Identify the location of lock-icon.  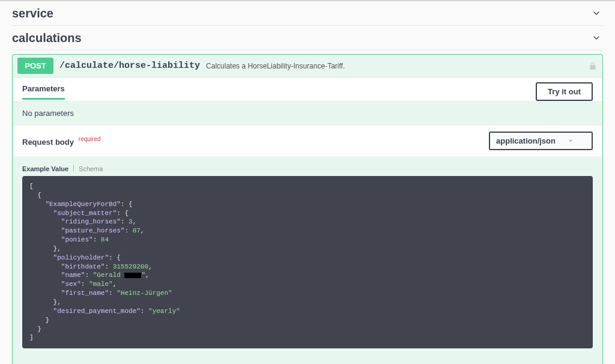
(593, 66).